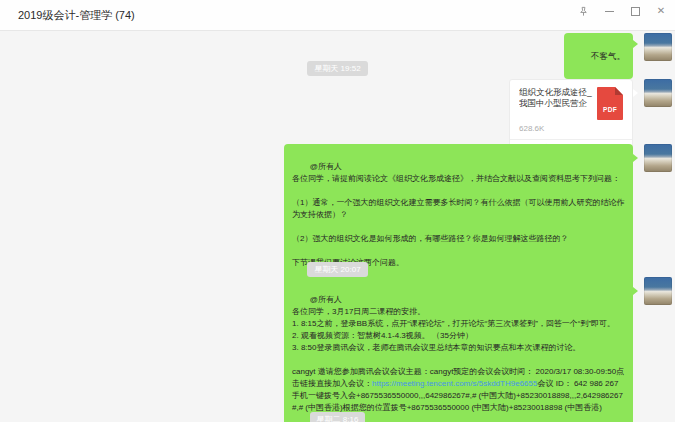  Describe the element at coordinates (337, 270) in the screenshot. I see `timestamp-badge: 星期天 20:07` at that location.